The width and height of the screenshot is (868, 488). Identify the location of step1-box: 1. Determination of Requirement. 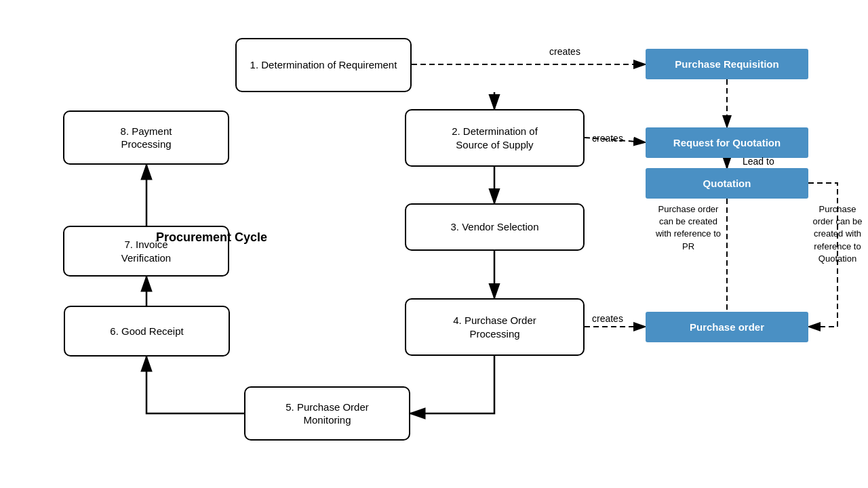
(323, 65).